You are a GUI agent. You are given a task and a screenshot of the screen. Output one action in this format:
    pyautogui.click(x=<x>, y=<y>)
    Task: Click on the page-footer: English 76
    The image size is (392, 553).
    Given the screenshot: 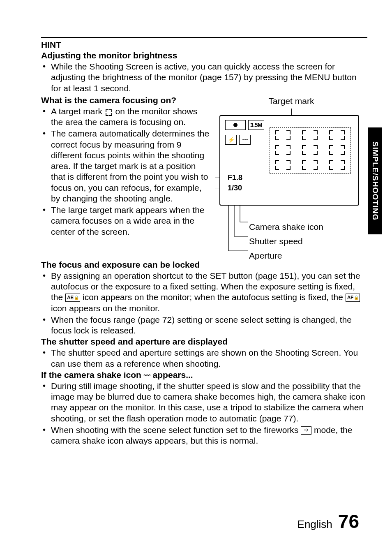 What is the action you would take?
    pyautogui.click(x=328, y=521)
    